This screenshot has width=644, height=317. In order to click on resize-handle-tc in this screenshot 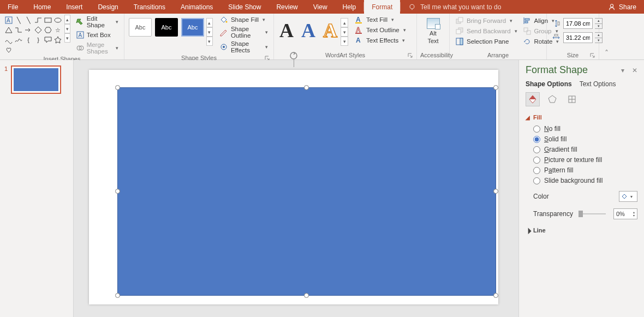, I will do `click(307, 87)`.